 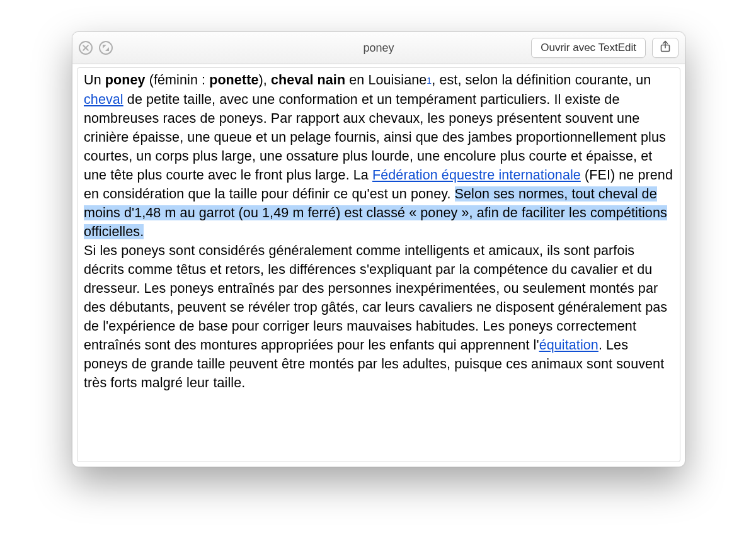 I want to click on open-with-button: Ouvrir avec TextEdit, so click(x=588, y=48).